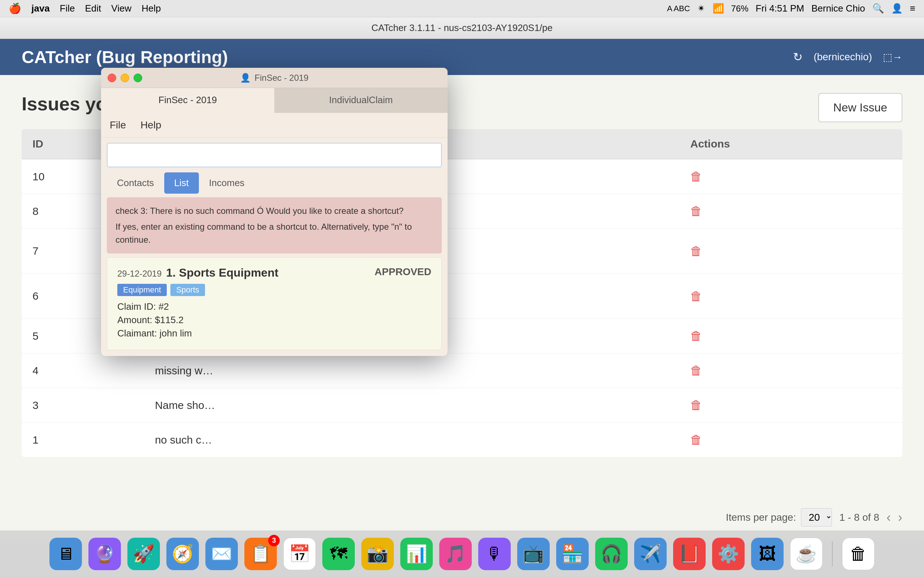  What do you see at coordinates (573, 554) in the screenshot?
I see `dock-item-appstore: 🏪` at bounding box center [573, 554].